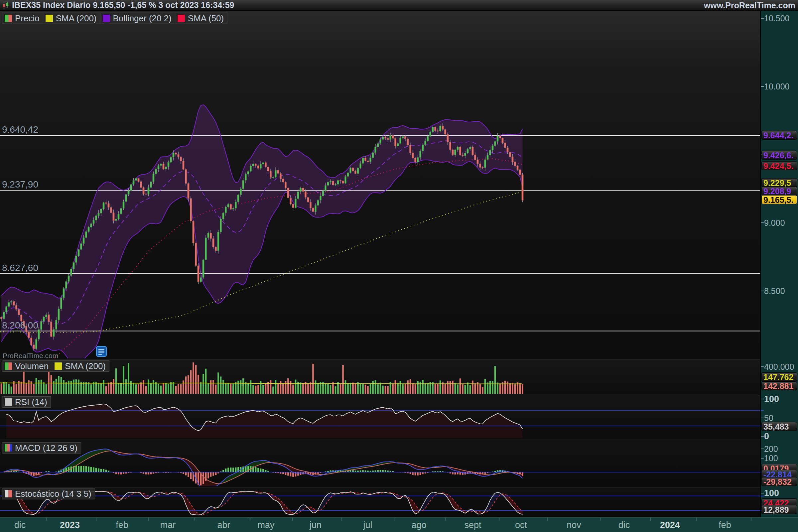 This screenshot has width=798, height=532. What do you see at coordinates (762, 410) in the screenshot?
I see `axis-level-mark` at bounding box center [762, 410].